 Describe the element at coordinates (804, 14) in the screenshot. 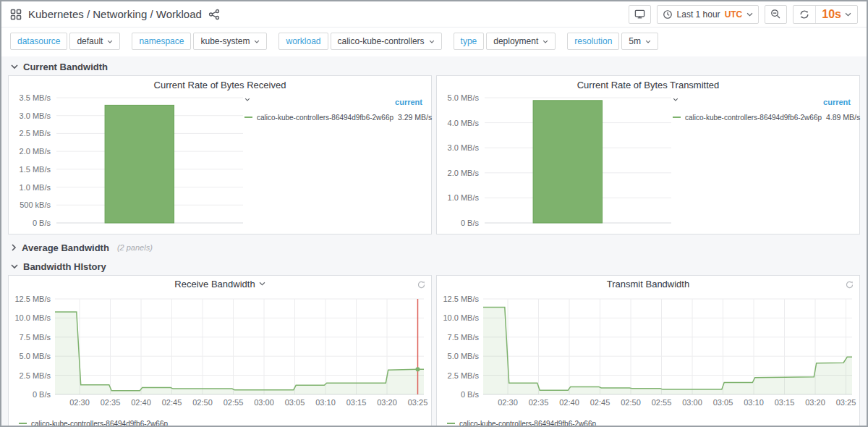

I see `refresh-icon` at that location.